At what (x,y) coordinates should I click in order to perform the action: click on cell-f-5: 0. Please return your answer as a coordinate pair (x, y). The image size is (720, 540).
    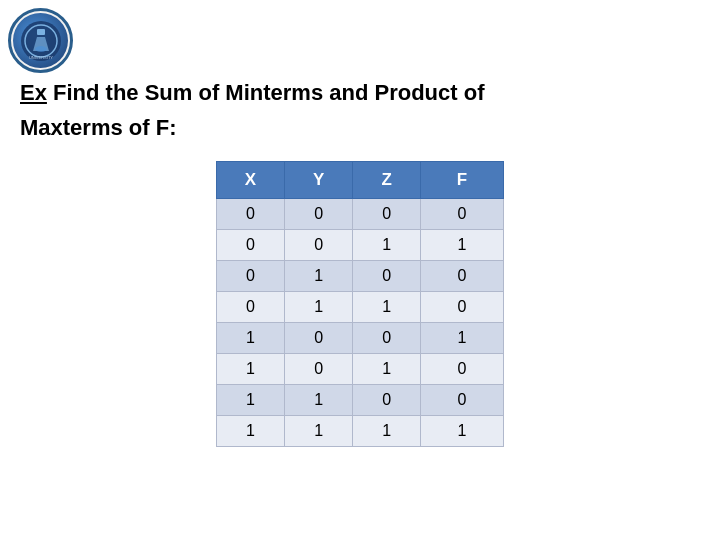
    Looking at the image, I should click on (462, 368).